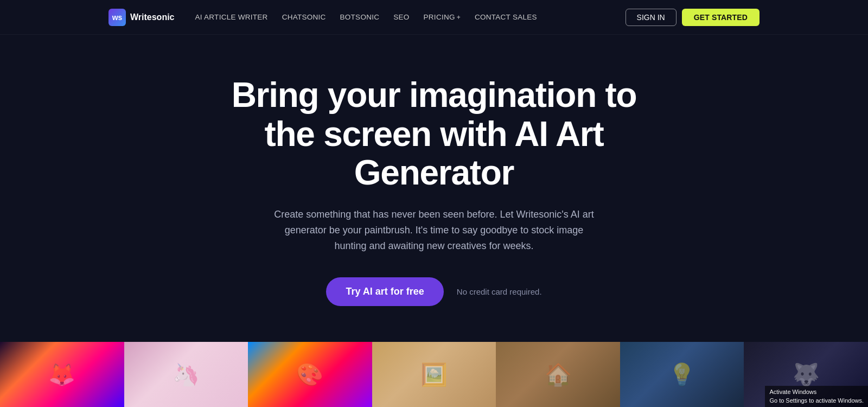 This screenshot has width=868, height=407. Describe the element at coordinates (187, 374) in the screenshot. I see `strip-image-2: 🦄` at that location.